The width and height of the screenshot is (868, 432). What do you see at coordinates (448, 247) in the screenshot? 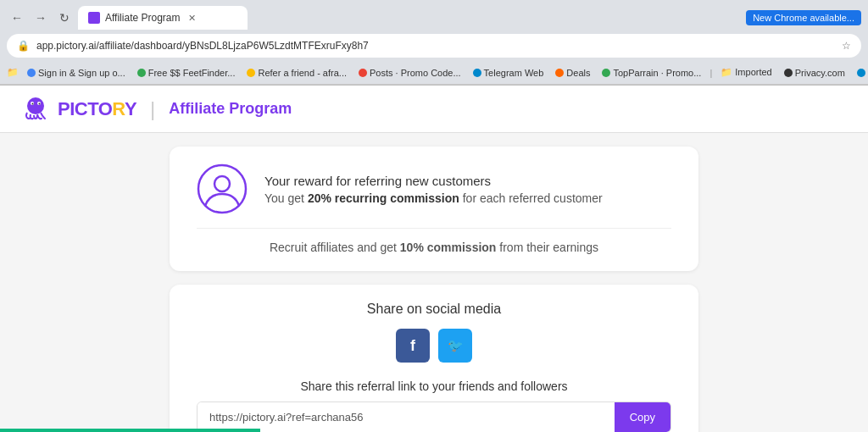
I see `recruit-bold: 10% commission` at bounding box center [448, 247].